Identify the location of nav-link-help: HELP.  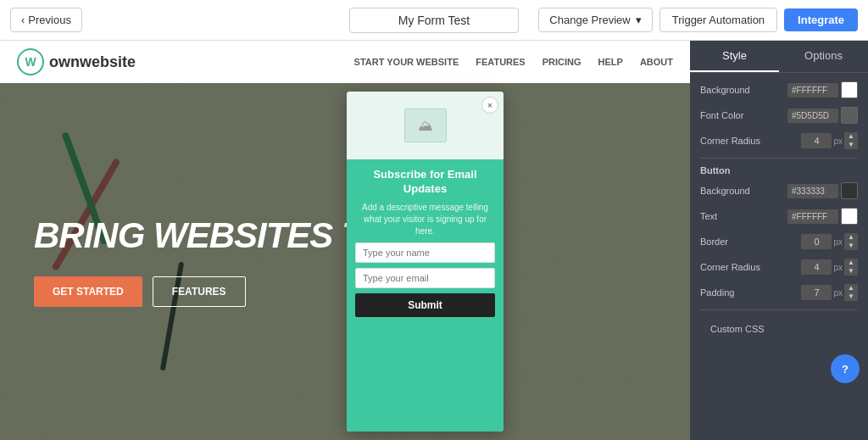
(610, 62).